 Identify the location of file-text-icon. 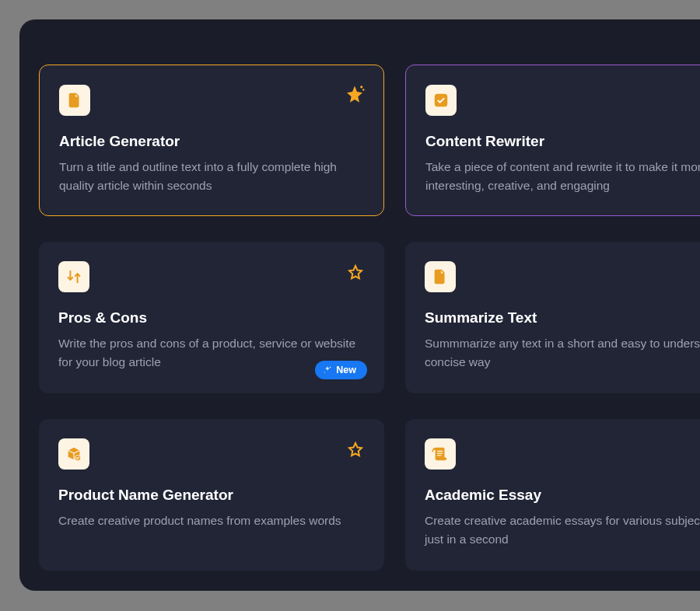
(440, 277).